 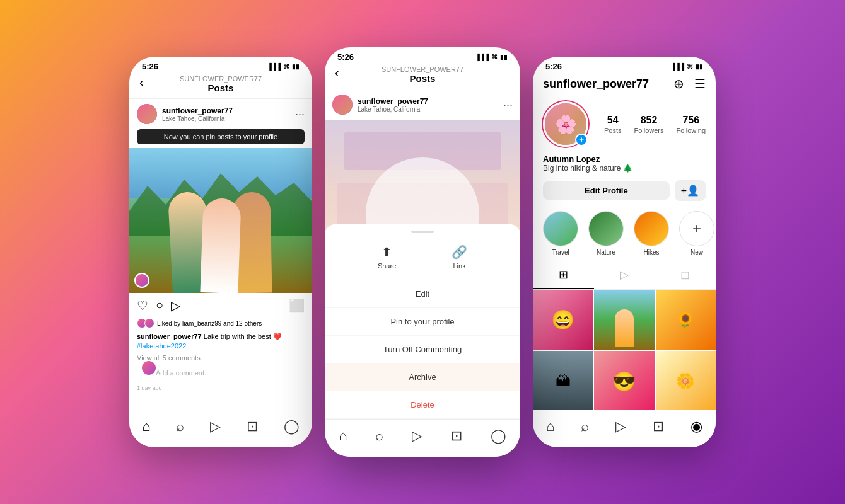 What do you see at coordinates (141, 82) in the screenshot?
I see `back-button-1: ‹` at bounding box center [141, 82].